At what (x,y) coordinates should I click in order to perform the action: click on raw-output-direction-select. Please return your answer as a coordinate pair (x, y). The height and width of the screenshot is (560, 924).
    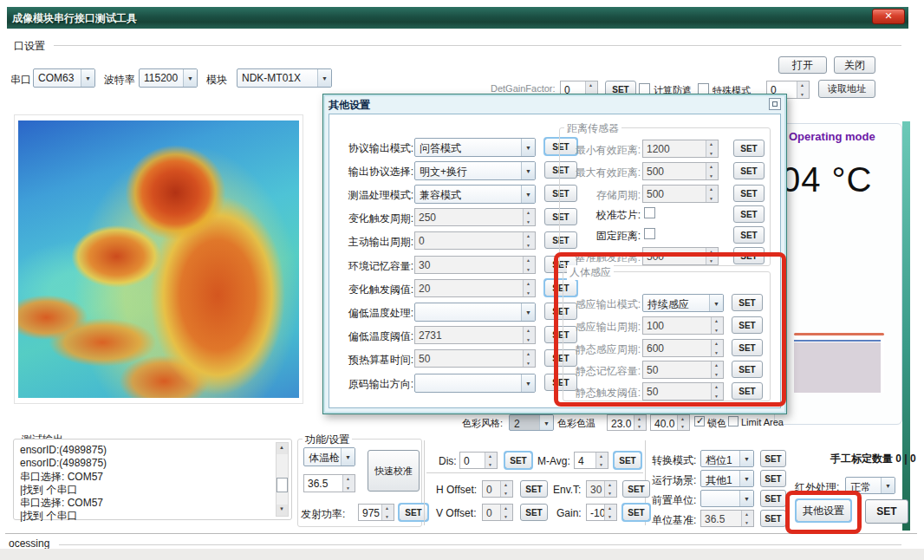
    Looking at the image, I should click on (475, 383).